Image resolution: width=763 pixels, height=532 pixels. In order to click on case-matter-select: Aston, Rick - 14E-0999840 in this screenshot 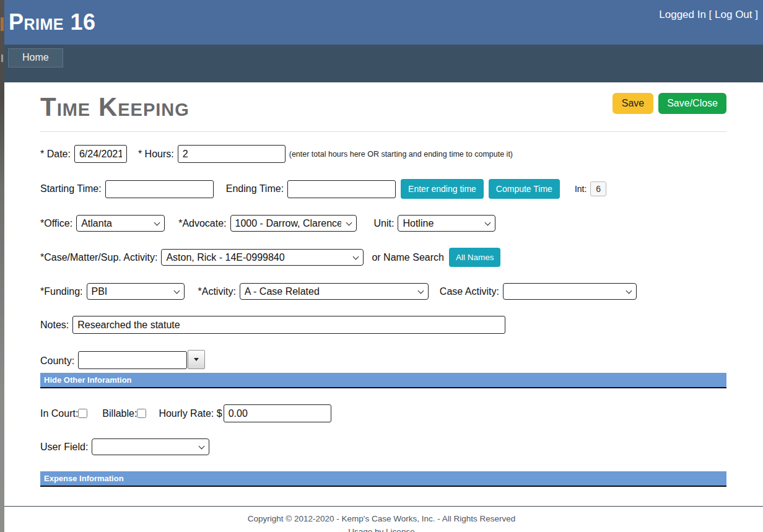, I will do `click(263, 258)`.